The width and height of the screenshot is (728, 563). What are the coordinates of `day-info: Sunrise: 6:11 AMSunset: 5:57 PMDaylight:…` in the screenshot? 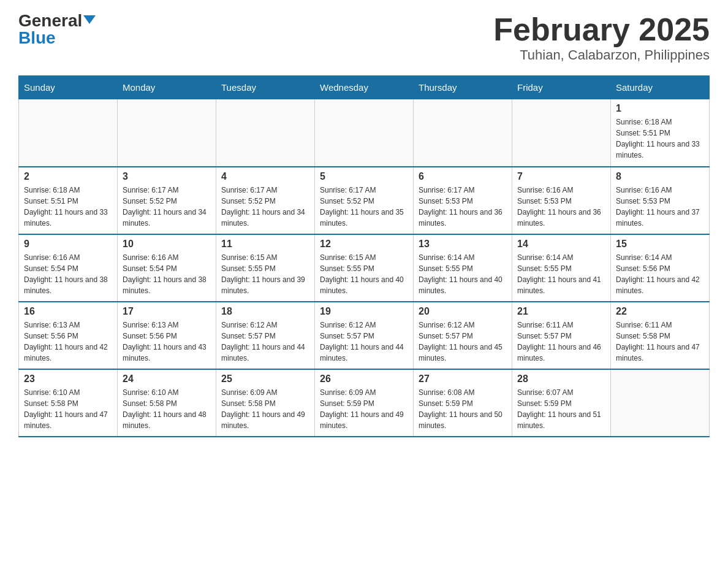 It's located at (561, 342).